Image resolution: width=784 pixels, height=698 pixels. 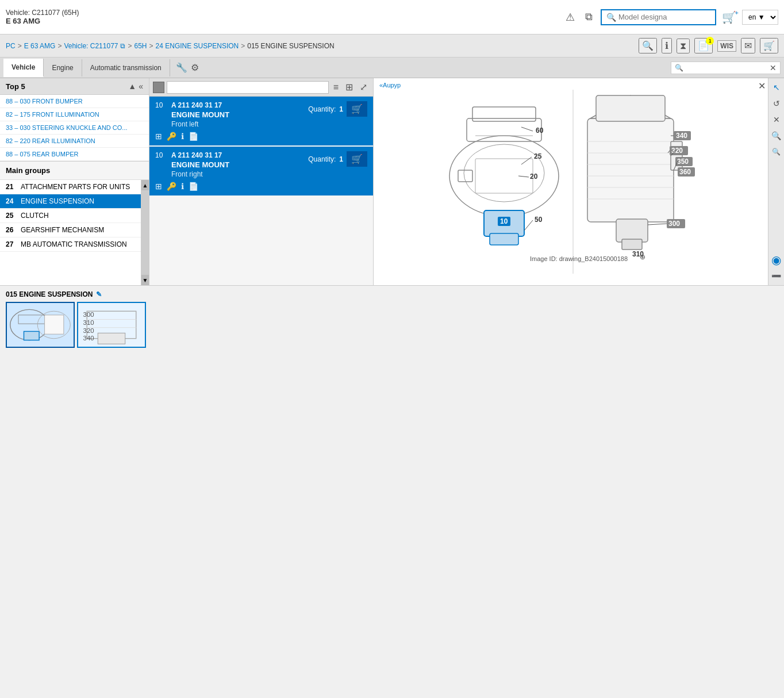 I want to click on image-tool-cursor: ↖, so click(x=777, y=87).